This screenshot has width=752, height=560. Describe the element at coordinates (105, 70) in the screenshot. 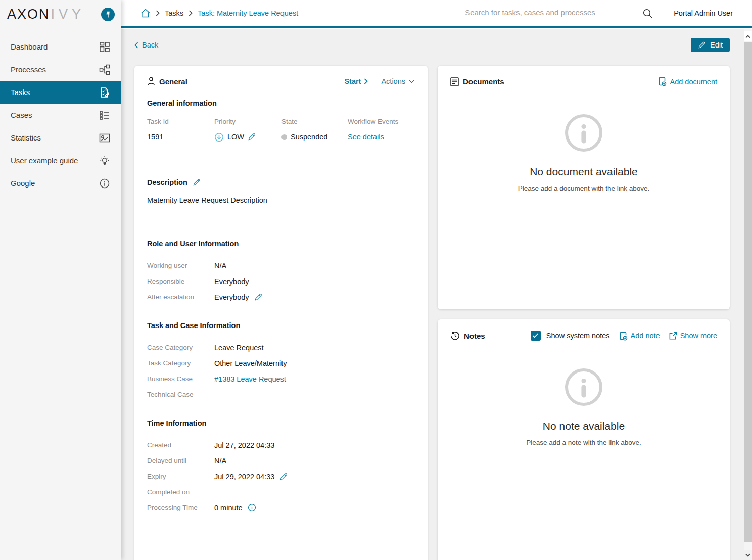

I see `processes-icon` at that location.